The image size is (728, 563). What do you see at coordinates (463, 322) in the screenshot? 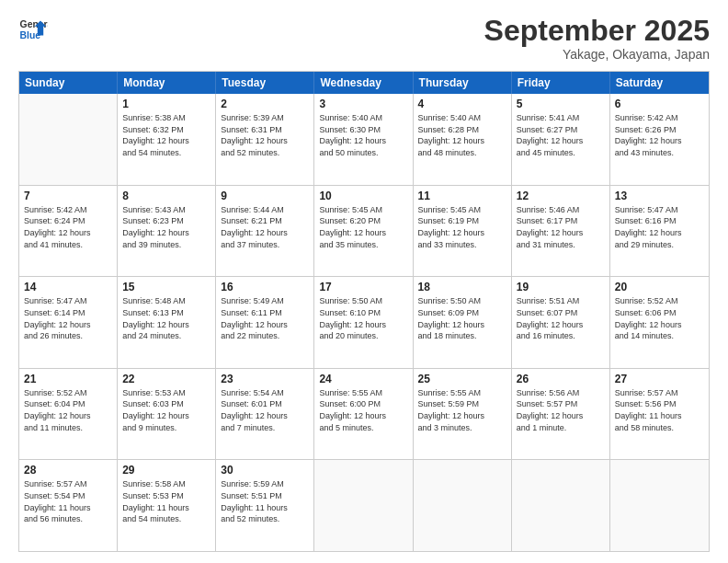
I see `calendar-cell: 18Sunrise: 5:50 AM Sunset: 6:09 PM Dayli…` at bounding box center [463, 322].